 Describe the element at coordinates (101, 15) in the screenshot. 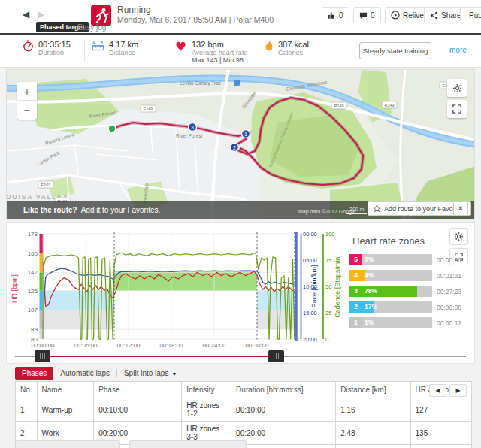

I see `runner-icon` at that location.